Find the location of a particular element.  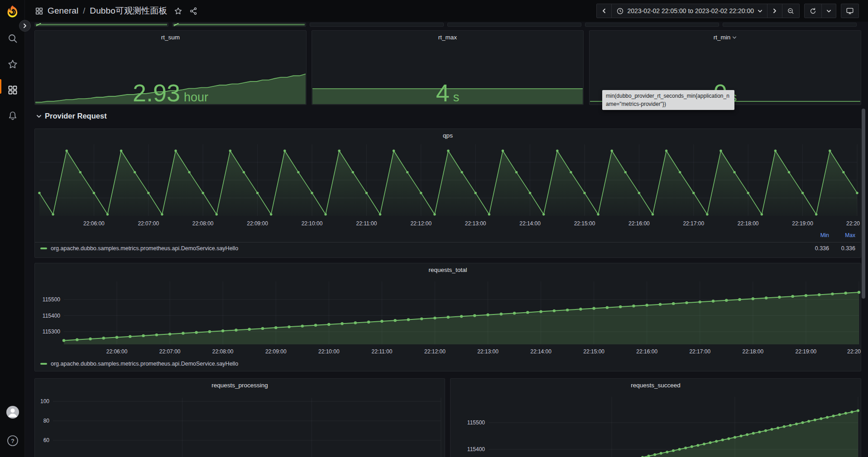

x-tick-label: 22:07:00 is located at coordinates (149, 224).